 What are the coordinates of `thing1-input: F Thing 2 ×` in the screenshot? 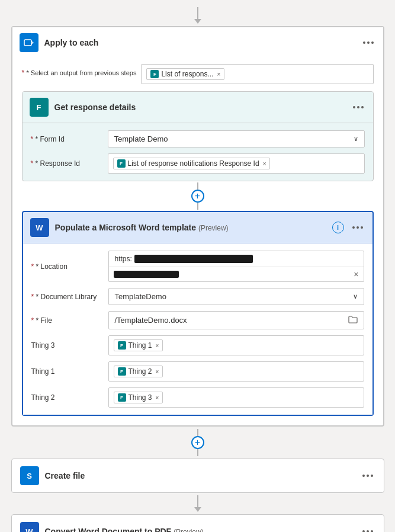 It's located at (236, 371).